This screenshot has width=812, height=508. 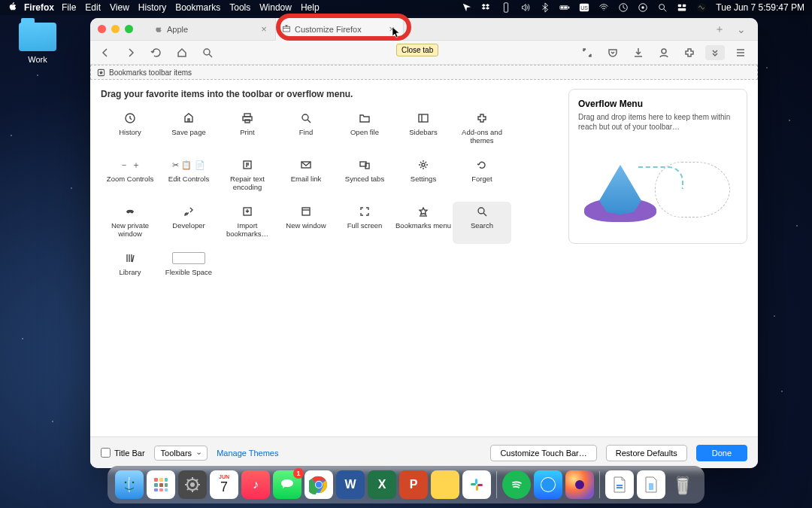 What do you see at coordinates (306, 223) in the screenshot?
I see `customize-item-new-window: New window` at bounding box center [306, 223].